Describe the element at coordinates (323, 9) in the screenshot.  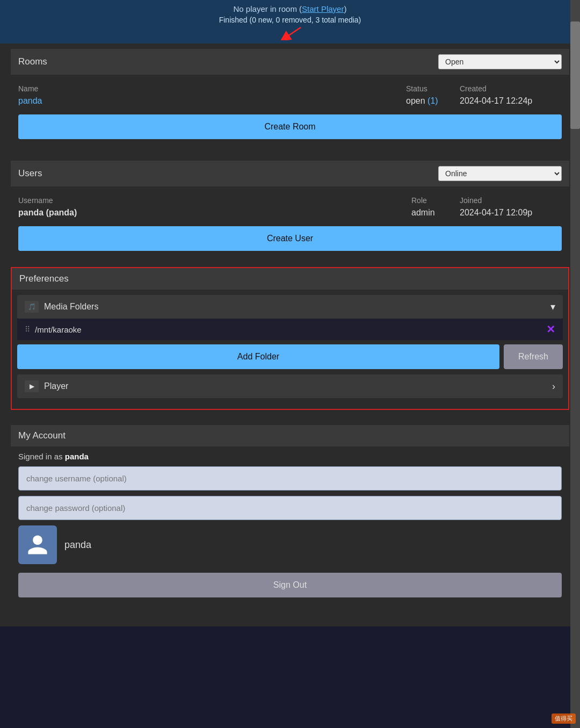
I see `start-player-link: Start Player` at that location.